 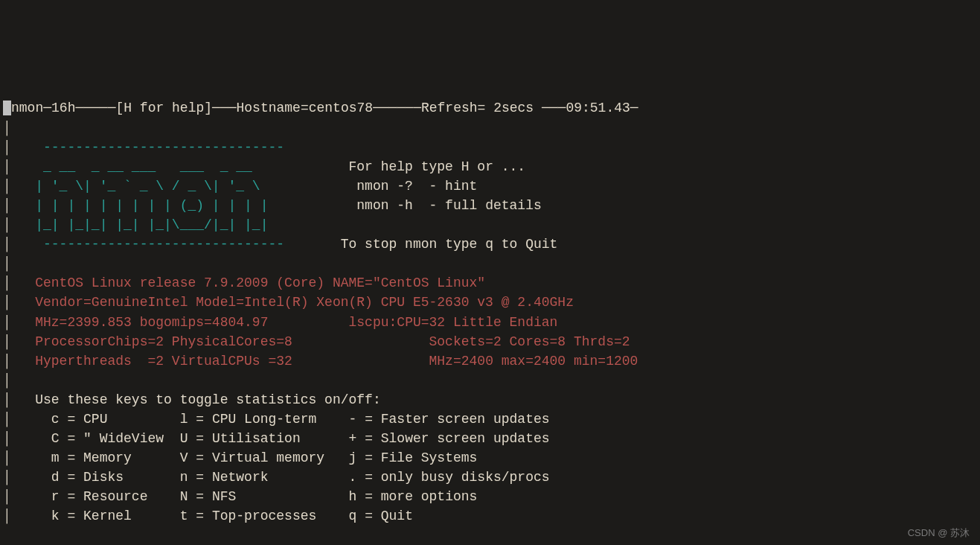 What do you see at coordinates (103, 516) in the screenshot?
I see `toggle-c1: k = Kernel` at bounding box center [103, 516].